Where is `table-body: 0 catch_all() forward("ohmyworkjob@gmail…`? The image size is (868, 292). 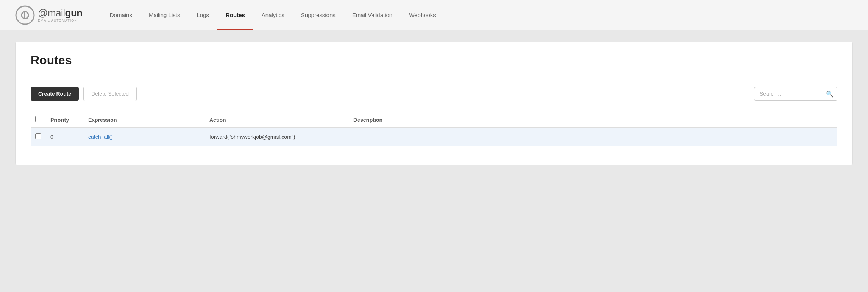
table-body: 0 catch_all() forward("ohmyworkjob@gmail… is located at coordinates (434, 137).